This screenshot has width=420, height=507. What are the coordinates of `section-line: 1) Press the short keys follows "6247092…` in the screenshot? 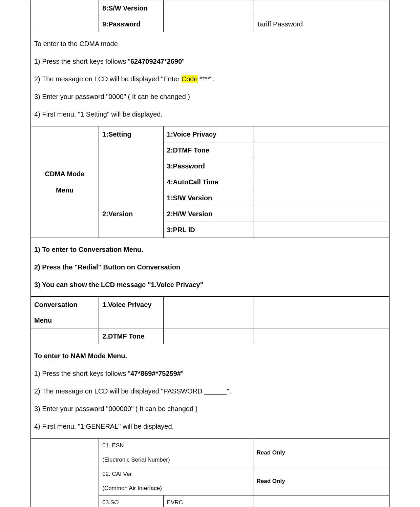 It's located at (210, 61).